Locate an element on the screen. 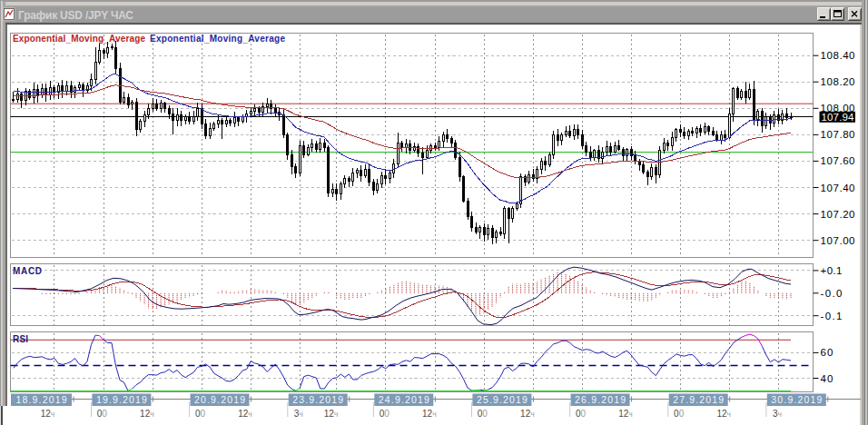 The height and width of the screenshot is (425, 868). svg-text: 107.20 is located at coordinates (838, 214).